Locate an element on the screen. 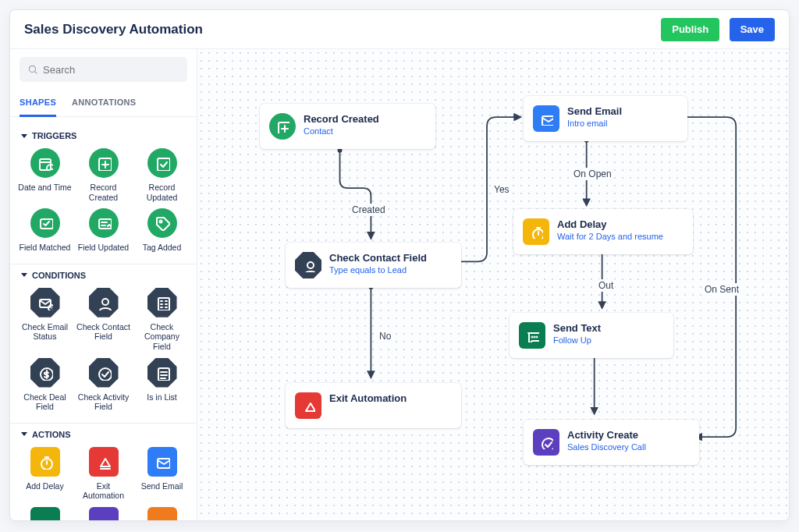 This screenshot has height=532, width=799. condition-check-company: Check Company Field is located at coordinates (162, 320).